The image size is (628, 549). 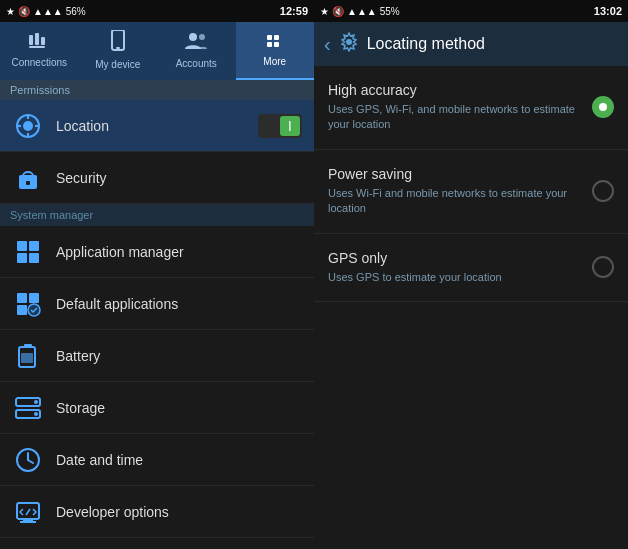 What do you see at coordinates (157, 512) in the screenshot?
I see `developer-menu-item: Developer options` at bounding box center [157, 512].